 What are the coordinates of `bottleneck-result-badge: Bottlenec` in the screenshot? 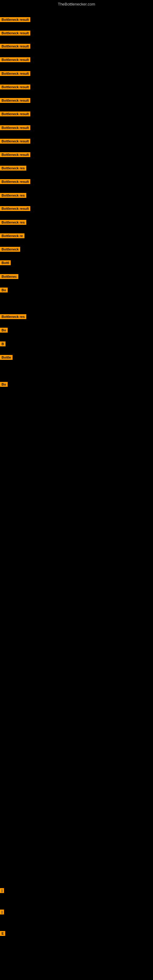 It's located at (9, 276).